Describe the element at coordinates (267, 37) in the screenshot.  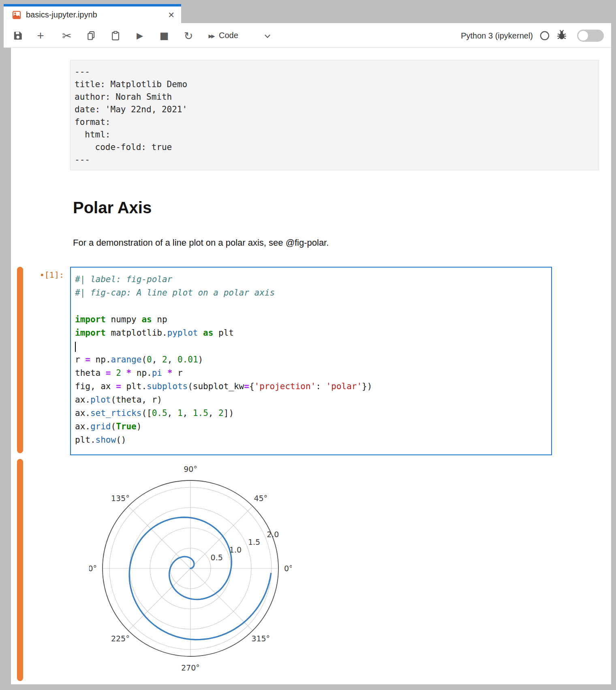
I see `chevron-down-icon` at that location.